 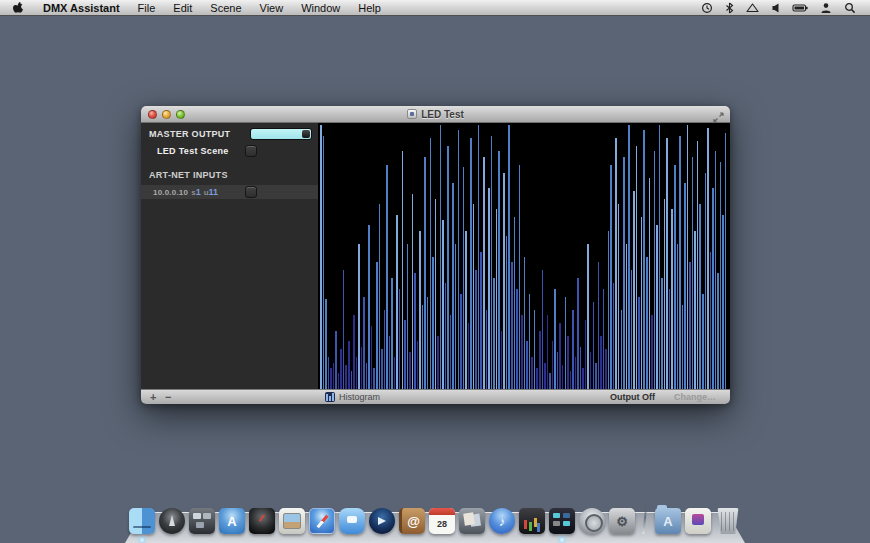 I want to click on histogram-mode-label: Histogram, so click(x=352, y=397).